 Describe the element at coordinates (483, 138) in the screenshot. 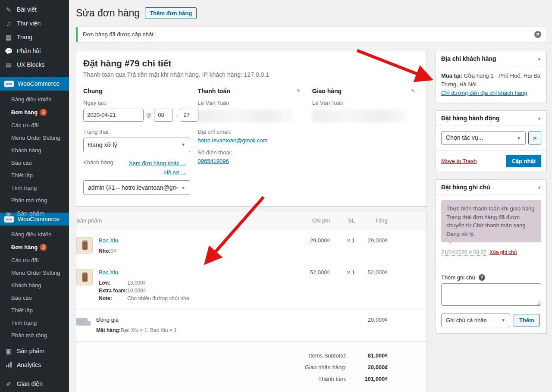

I see `order-action-select: Chọn tác vụ... ▼` at that location.